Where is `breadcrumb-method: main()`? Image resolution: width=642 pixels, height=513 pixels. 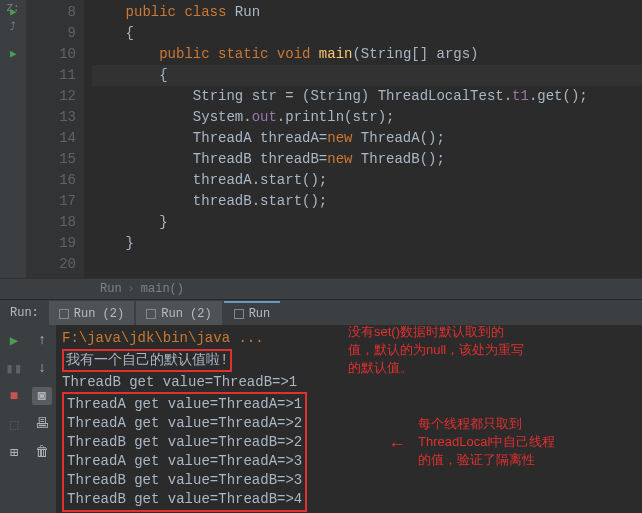 breadcrumb-method: main() is located at coordinates (162, 289).